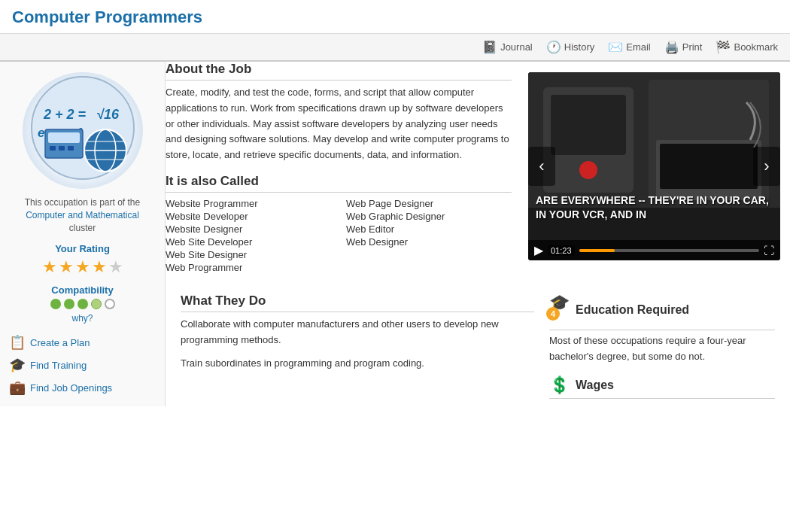 The image size is (790, 532). I want to click on compatibility-label: Compatibility, so click(83, 290).